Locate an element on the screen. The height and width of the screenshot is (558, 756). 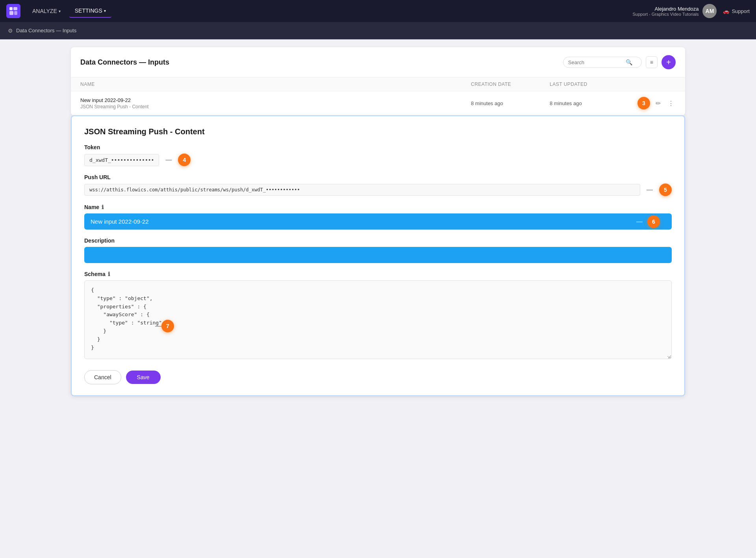
app-logo is located at coordinates (13, 11).